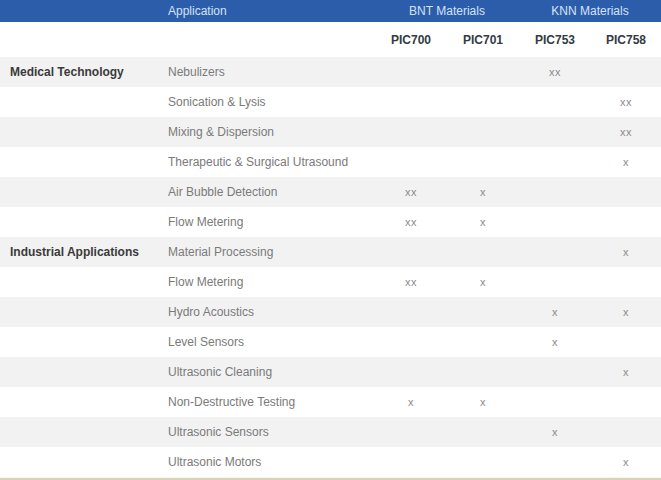  Describe the element at coordinates (555, 72) in the screenshot. I see `mark-cell-pic753: xx` at that location.